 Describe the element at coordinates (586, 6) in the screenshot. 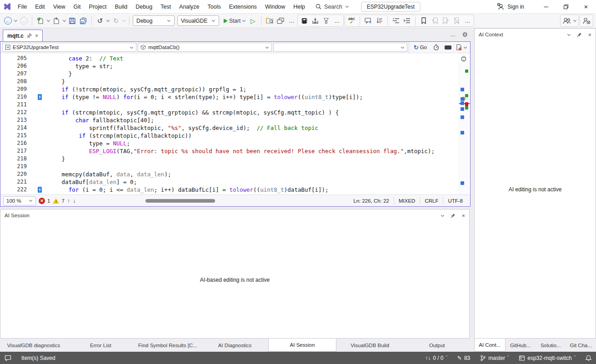

I see `close-button: ×` at that location.